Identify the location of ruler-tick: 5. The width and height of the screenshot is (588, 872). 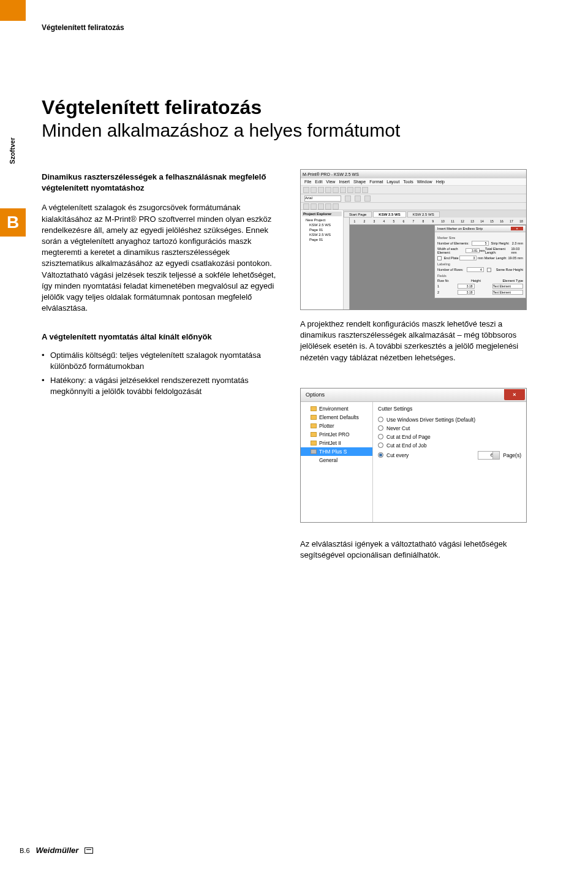
(394, 221).